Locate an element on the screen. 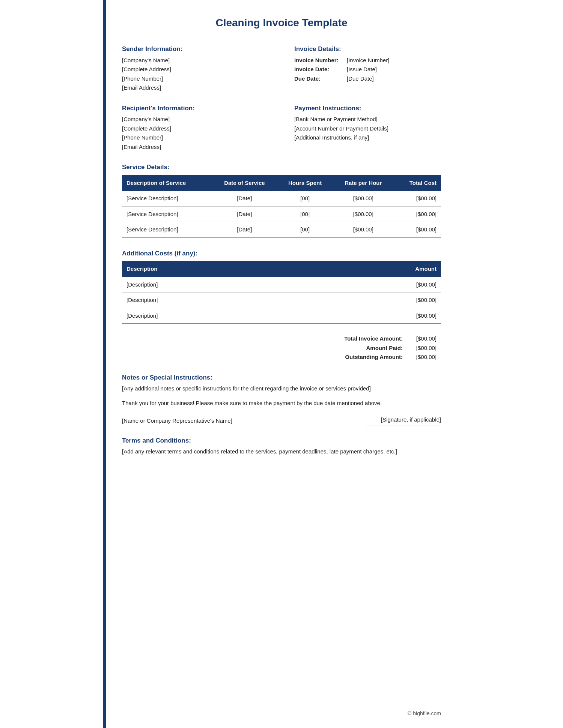  due-date-row: Due Date: [Due Date] is located at coordinates (368, 79).